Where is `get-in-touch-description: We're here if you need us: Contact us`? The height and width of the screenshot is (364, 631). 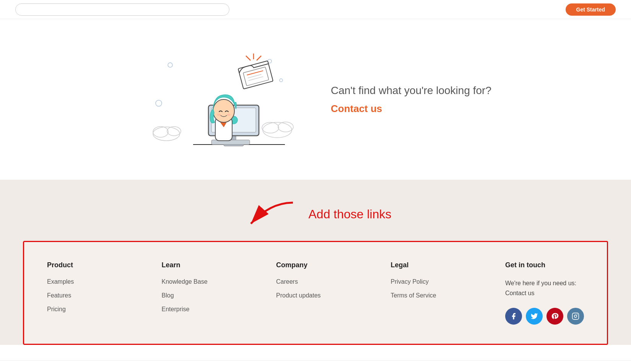
get-in-touch-description: We're here if you need us: Contact us is located at coordinates (545, 288).